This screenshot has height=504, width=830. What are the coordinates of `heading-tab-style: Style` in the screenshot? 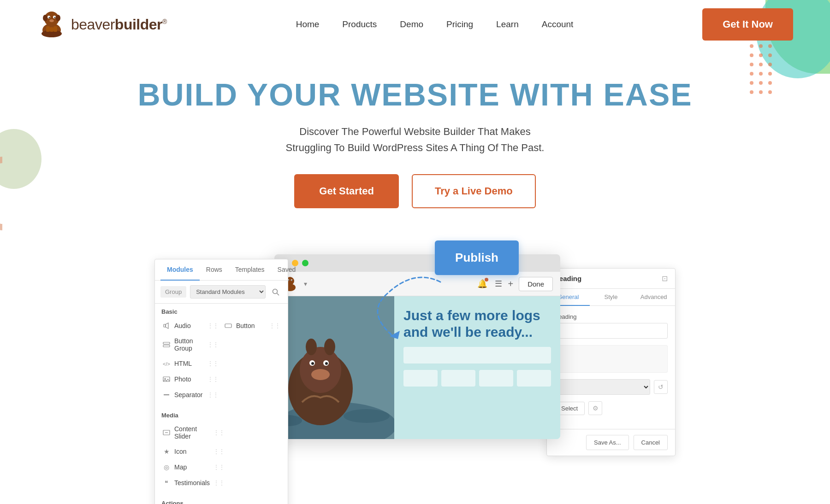 It's located at (611, 298).